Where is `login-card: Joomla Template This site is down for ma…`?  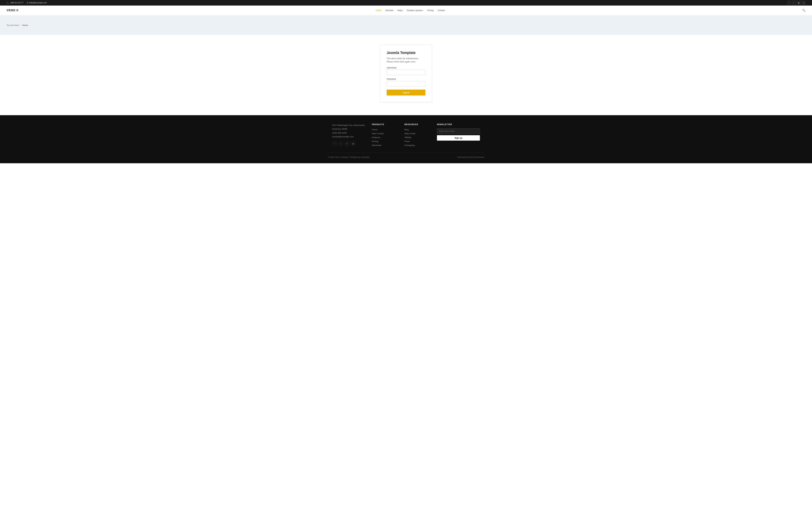
login-card: Joomla Template This site is down for ma… is located at coordinates (406, 73).